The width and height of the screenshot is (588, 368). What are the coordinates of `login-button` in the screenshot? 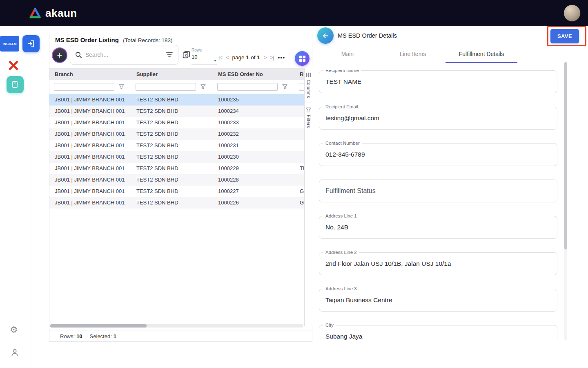 It's located at (31, 44).